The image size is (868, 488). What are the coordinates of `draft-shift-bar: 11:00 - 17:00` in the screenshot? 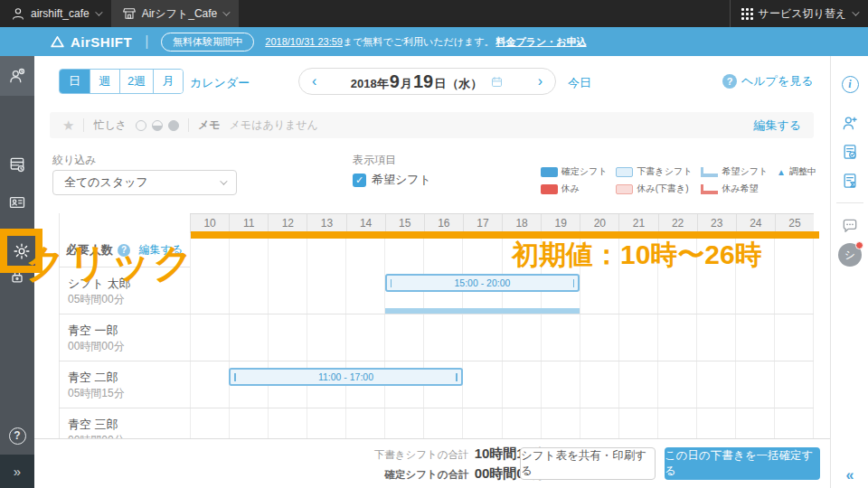 It's located at (345, 377).